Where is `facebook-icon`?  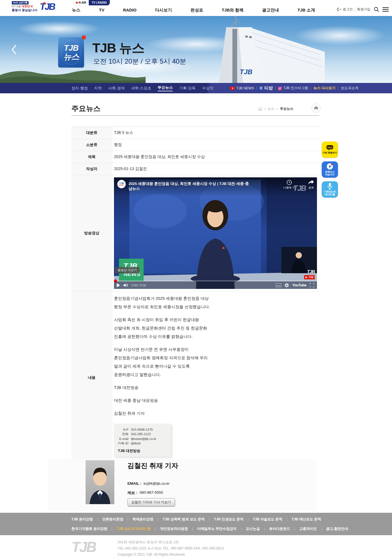
facebook-icon is located at coordinates (261, 88).